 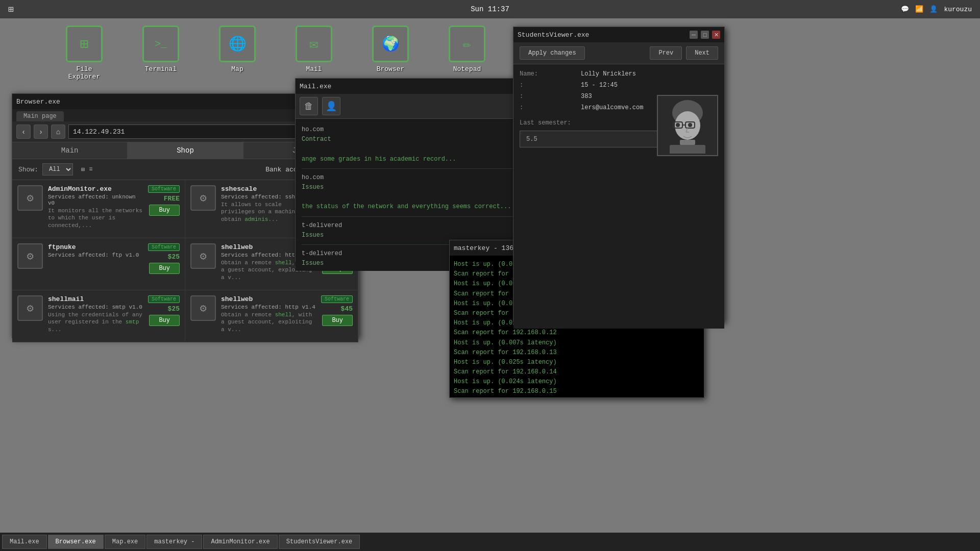 What do you see at coordinates (337, 299) in the screenshot?
I see `tag-software-shellweb2: Software` at bounding box center [337, 299].